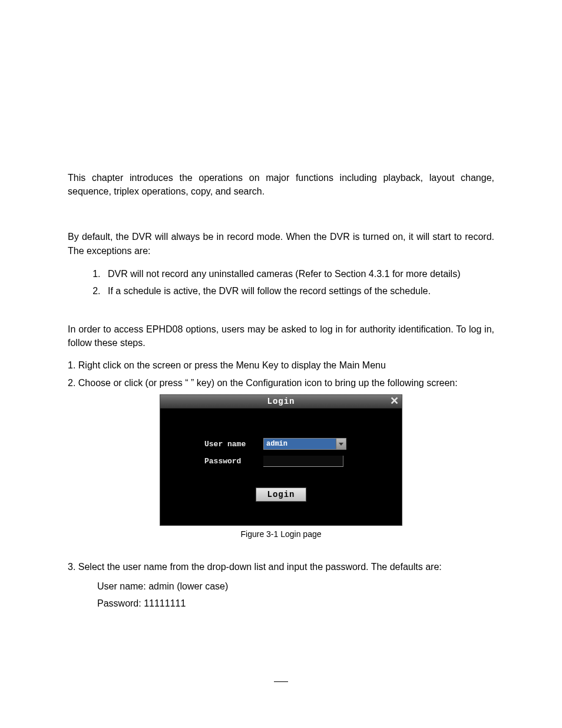 The width and height of the screenshot is (562, 728). I want to click on record-intro-paragraph: By default, the DVR will always be in re…, so click(281, 243).